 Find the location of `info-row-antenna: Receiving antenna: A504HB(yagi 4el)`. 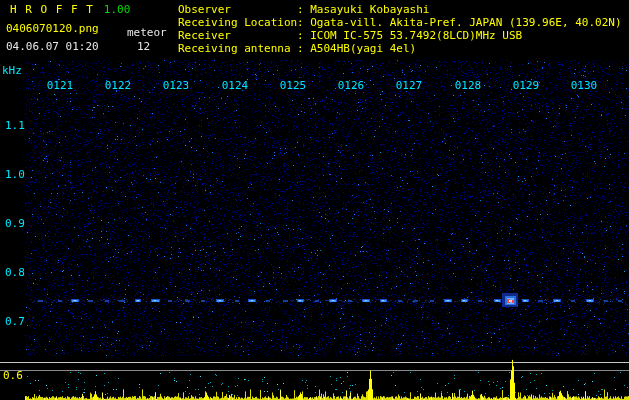

info-row-antenna: Receiving antenna: A504HB(yagi 4el) is located at coordinates (297, 48).